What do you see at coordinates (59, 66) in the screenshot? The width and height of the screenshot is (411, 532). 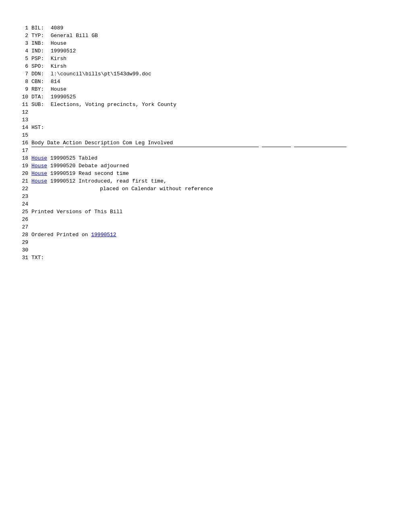 I see `value-spo: Kirsh` at bounding box center [59, 66].